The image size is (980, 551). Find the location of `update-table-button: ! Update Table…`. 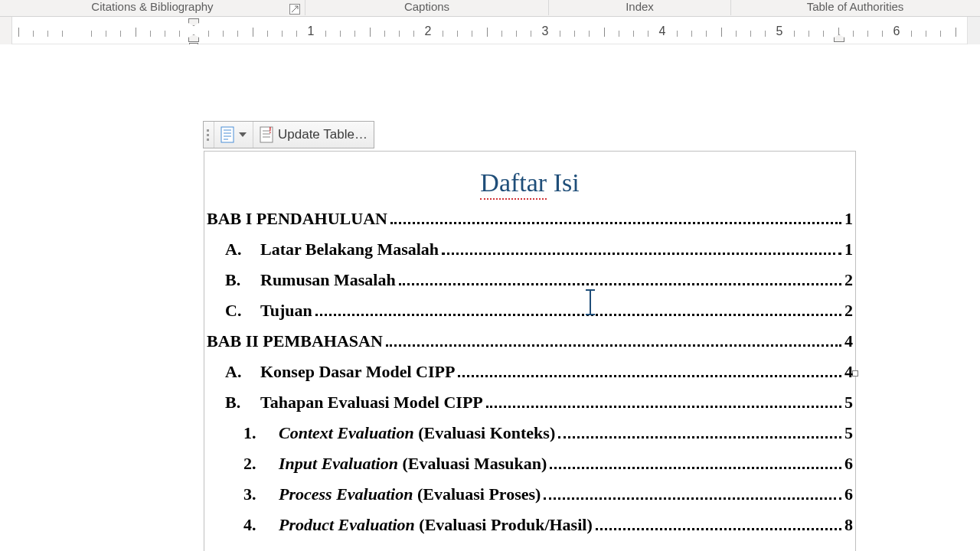

update-table-button: ! Update Table… is located at coordinates (314, 135).